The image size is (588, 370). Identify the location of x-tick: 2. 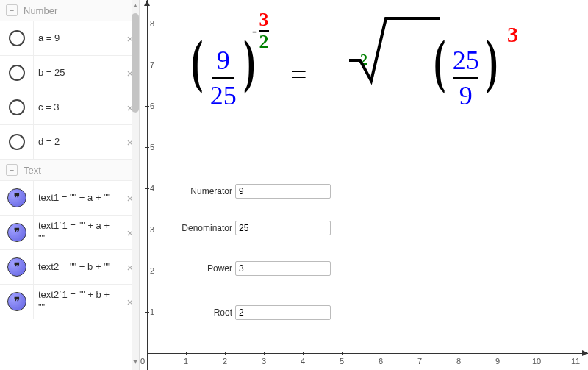
(225, 361).